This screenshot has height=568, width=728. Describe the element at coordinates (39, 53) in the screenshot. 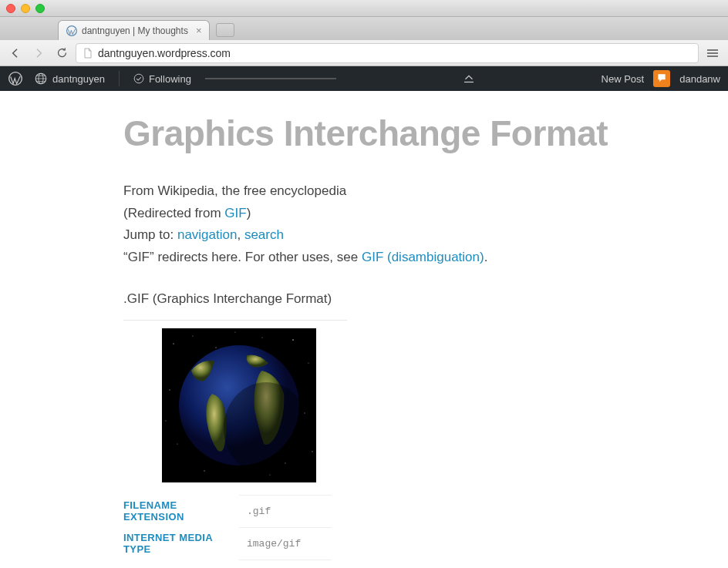

I see `forward-button` at that location.